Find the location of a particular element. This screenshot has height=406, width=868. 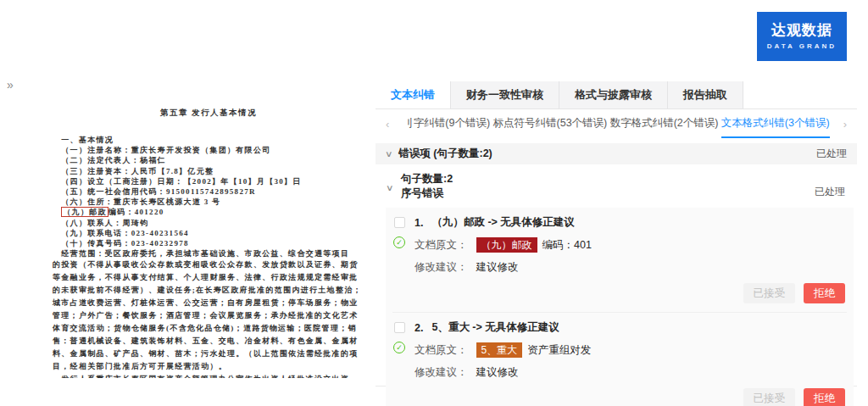

tab-财务一致性审核: 财务一致性审核 is located at coordinates (505, 95).